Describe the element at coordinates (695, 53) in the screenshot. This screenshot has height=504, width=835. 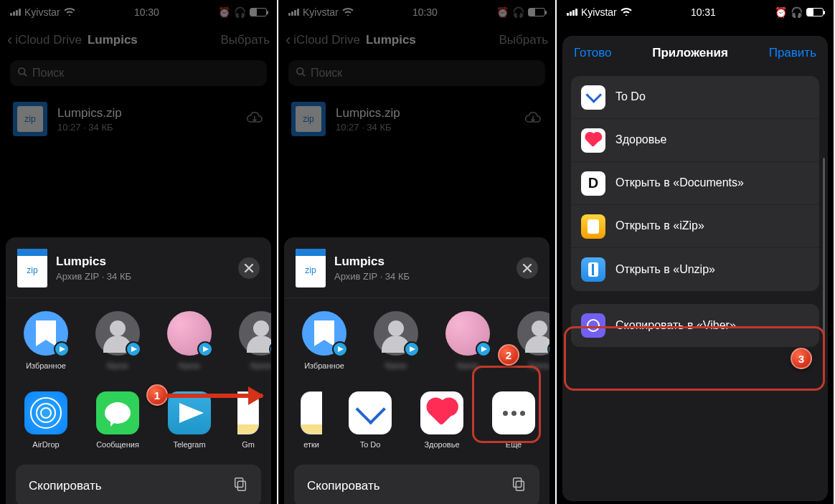
I see `apps-sheet-bar: Готово Приложения Править` at that location.